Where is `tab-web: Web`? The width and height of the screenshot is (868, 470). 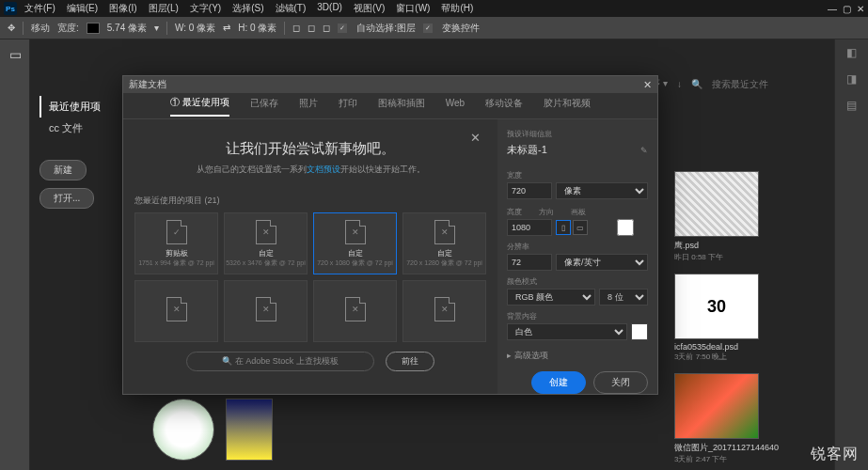 tab-web: Web is located at coordinates (455, 105).